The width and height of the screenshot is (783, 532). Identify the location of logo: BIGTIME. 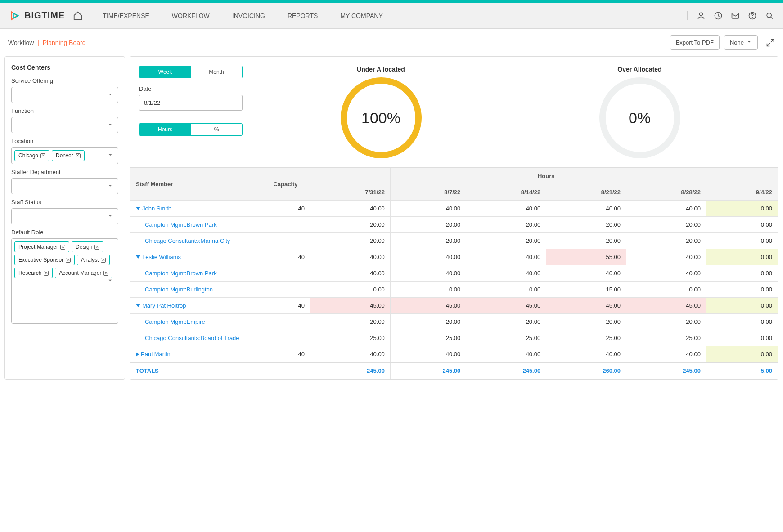
(37, 16).